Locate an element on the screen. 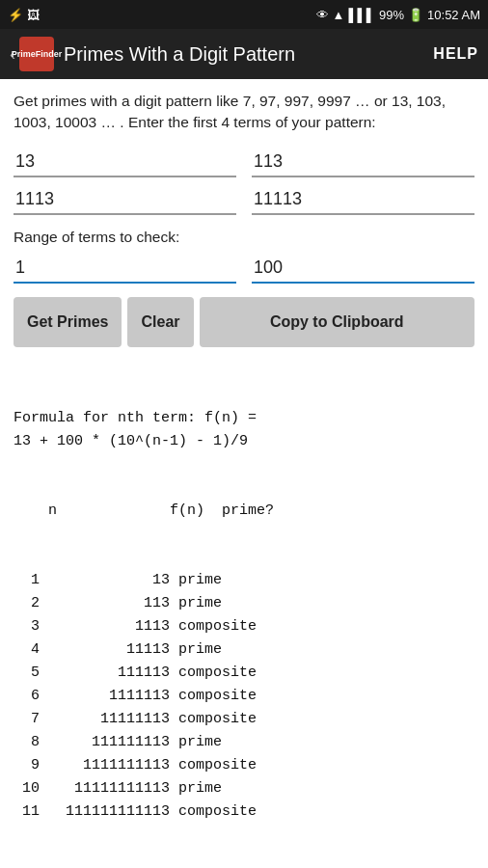 The image size is (488, 868). signal-icon: ▌▌▌ is located at coordinates (362, 15).